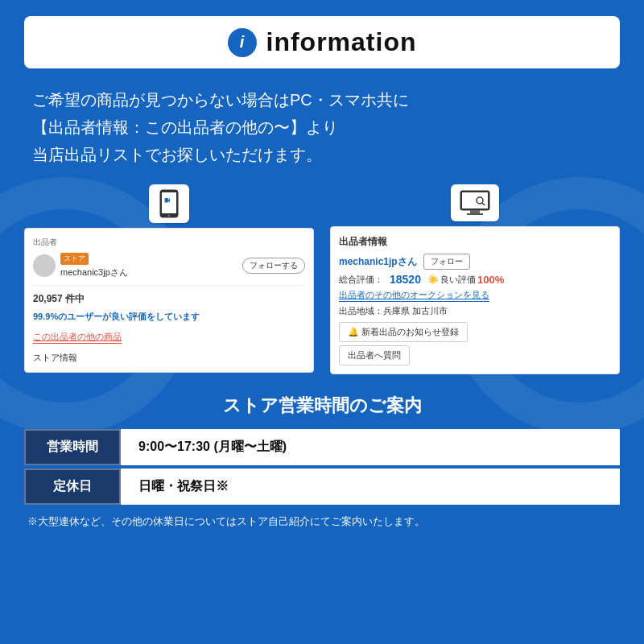 The height and width of the screenshot is (644, 644). Describe the element at coordinates (169, 204) in the screenshot. I see `phone-icon` at that location.